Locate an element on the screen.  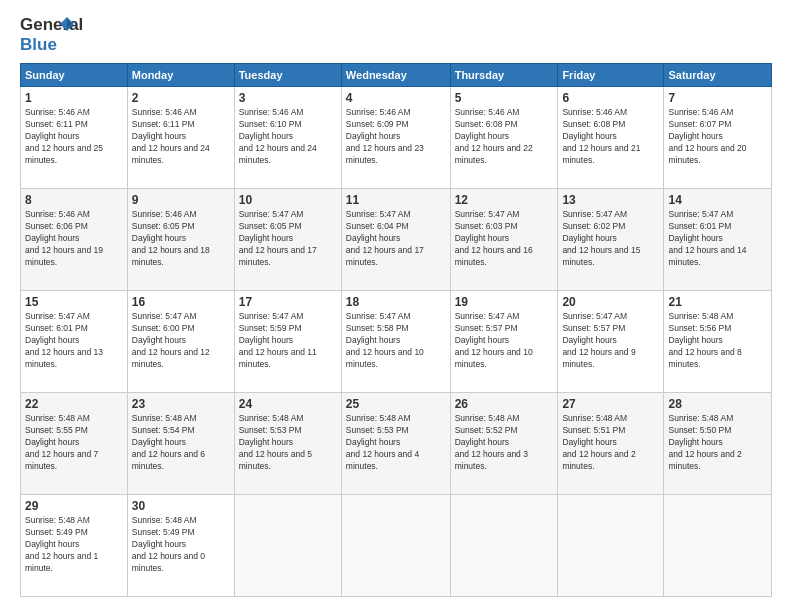
table-row: 21Sunrise: 5:48 AMSunset: 5:56 PMDayligh… is located at coordinates (718, 342).